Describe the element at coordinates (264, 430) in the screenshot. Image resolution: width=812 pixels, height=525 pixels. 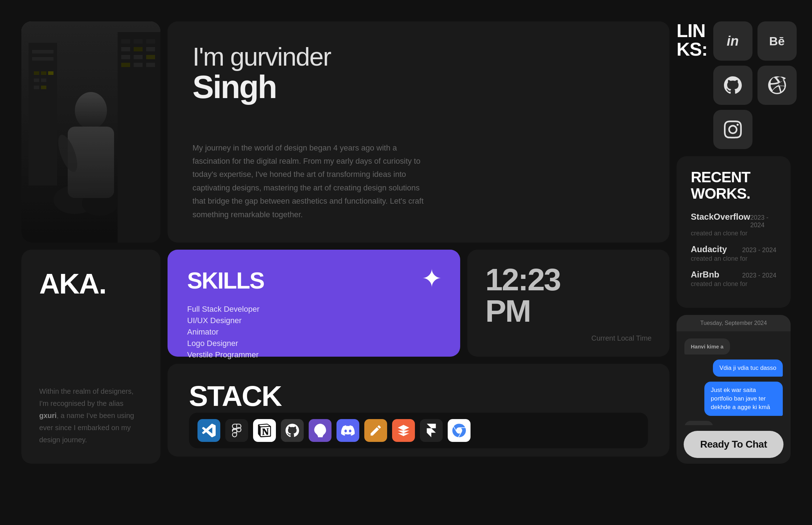
I see `stack-icon-notion` at that location.